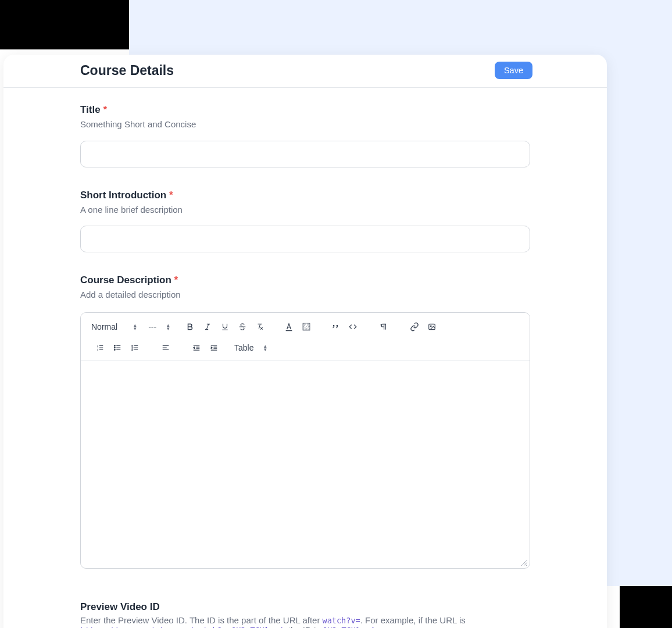 The width and height of the screenshot is (672, 628). Describe the element at coordinates (208, 327) in the screenshot. I see `italic-button` at that location.